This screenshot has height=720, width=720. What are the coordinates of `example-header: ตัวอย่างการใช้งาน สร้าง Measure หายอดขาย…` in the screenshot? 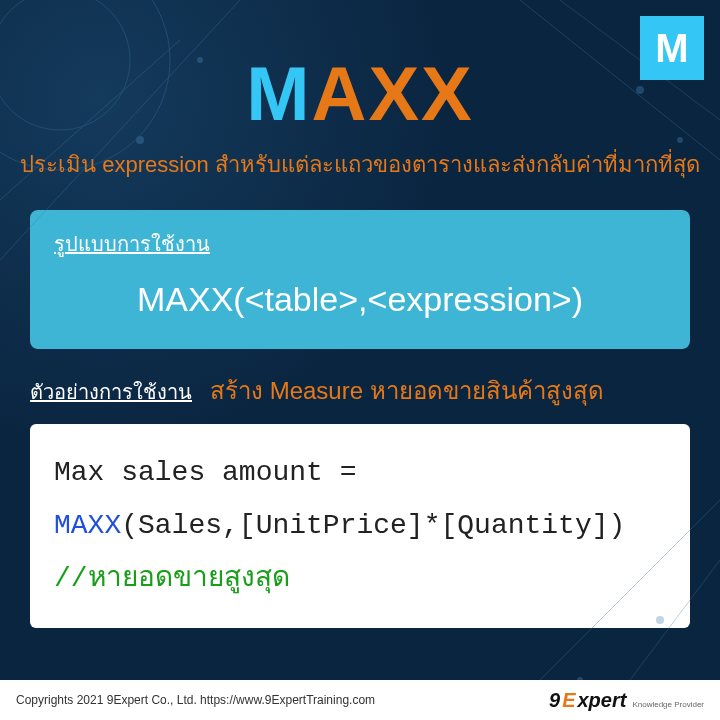 It's located at (360, 390).